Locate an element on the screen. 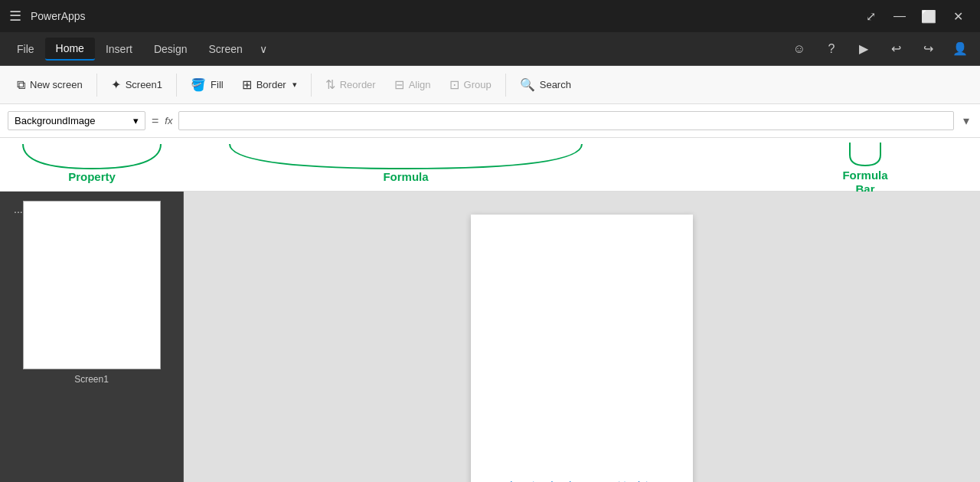 The width and height of the screenshot is (980, 482). menu-actions: ☺ ? ▶ ↩ ↪ 👤 is located at coordinates (880, 49).